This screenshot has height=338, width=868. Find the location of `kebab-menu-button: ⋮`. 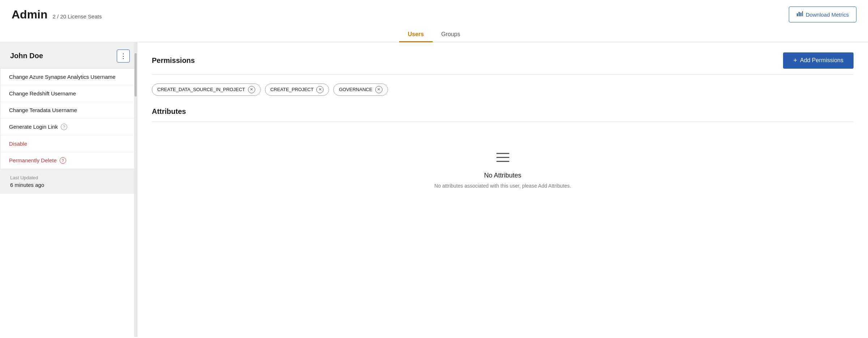

kebab-menu-button: ⋮ is located at coordinates (123, 56).